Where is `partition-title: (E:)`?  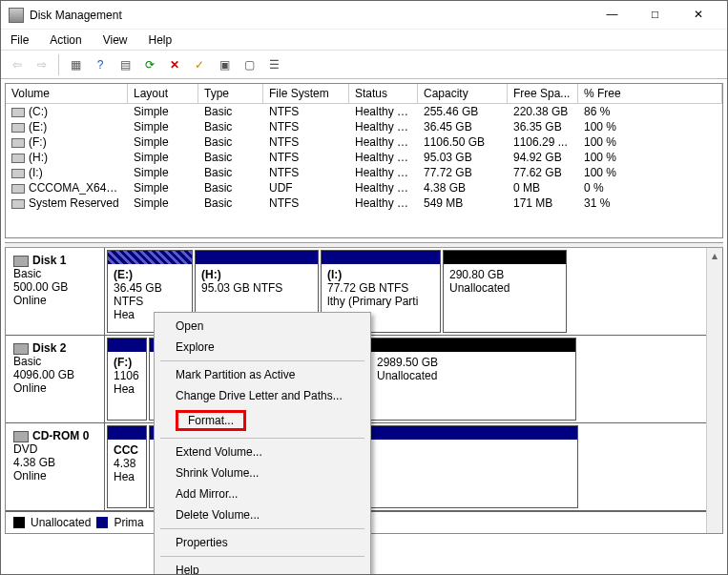 partition-title: (E:) is located at coordinates (123, 275).